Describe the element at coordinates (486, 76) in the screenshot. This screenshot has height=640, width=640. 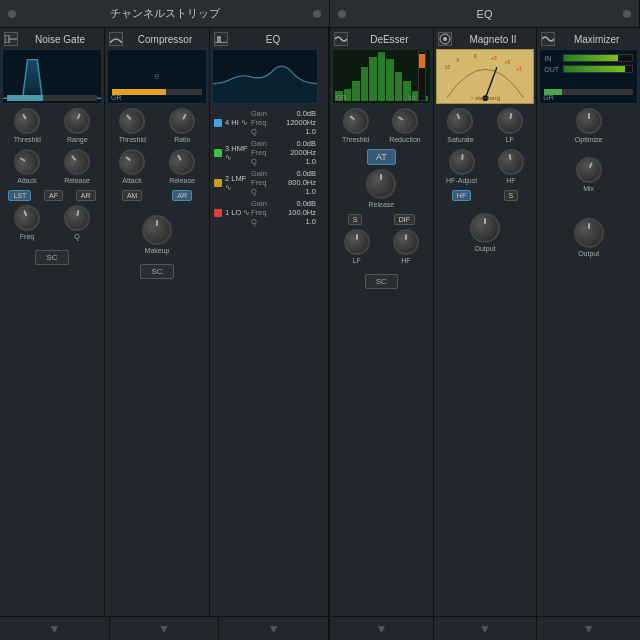
I see `magneto-display: 10 5 0 +3 +5 +7 ○ steinberg` at that location.